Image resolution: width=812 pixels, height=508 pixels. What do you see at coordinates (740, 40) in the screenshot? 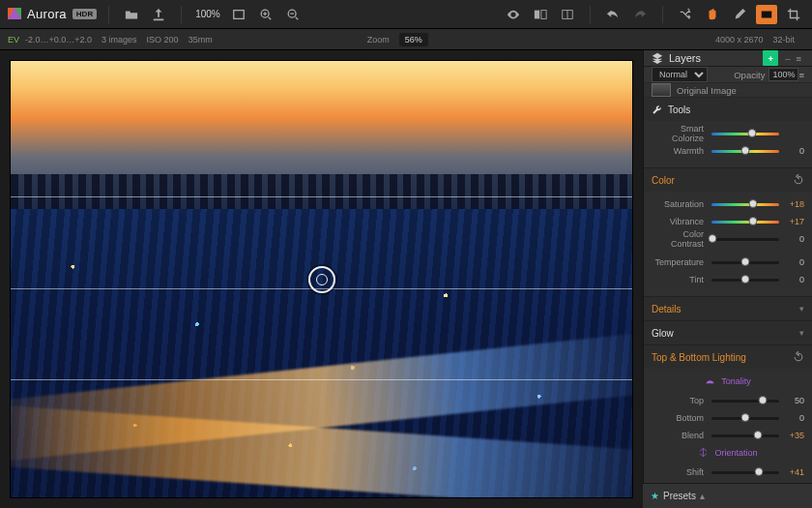
I see `image-dimensions: 4000 x 2670` at bounding box center [740, 40].